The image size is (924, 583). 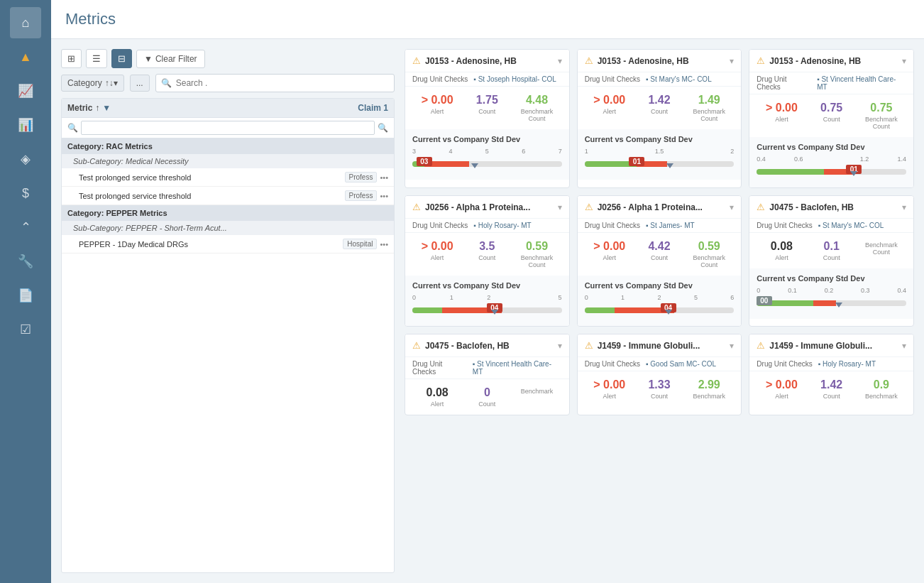 I want to click on filter-col-icon: ▼, so click(x=106, y=108).